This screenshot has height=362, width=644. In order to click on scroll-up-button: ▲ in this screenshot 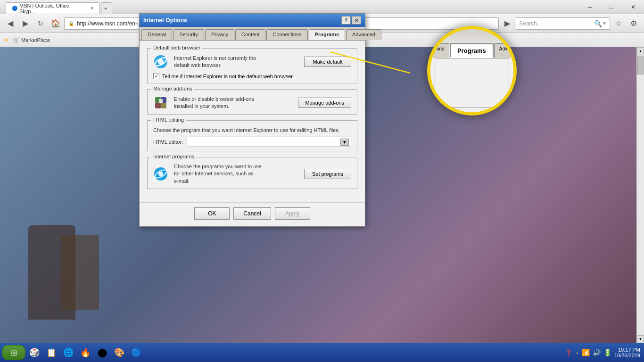, I will do `click(640, 51)`.